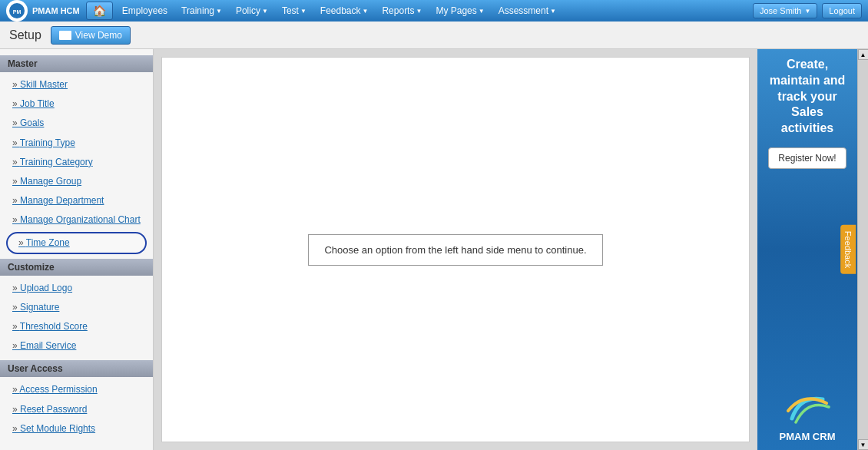 This screenshot has width=868, height=450. I want to click on nav-item-feedback: Feedback ▼, so click(344, 11).